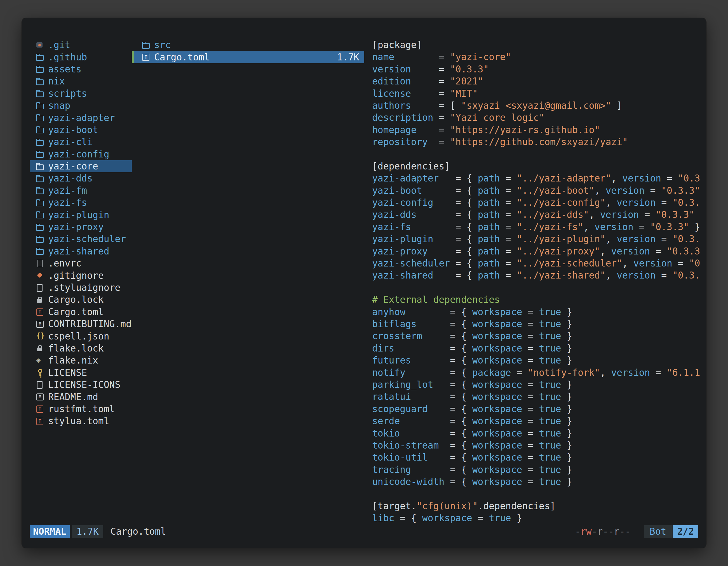  What do you see at coordinates (59, 106) in the screenshot?
I see `entry-name: snap` at bounding box center [59, 106].